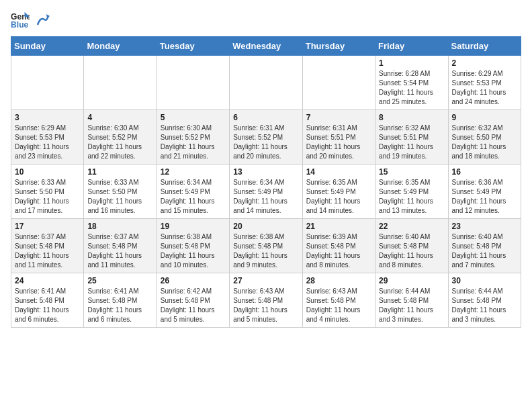 The width and height of the screenshot is (532, 411). I want to click on day-number: 27, so click(266, 281).